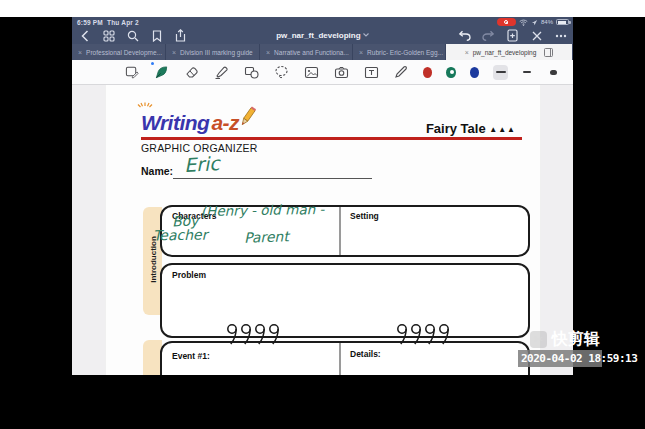  What do you see at coordinates (162, 72) in the screenshot?
I see `fountain-pen-icon` at bounding box center [162, 72].